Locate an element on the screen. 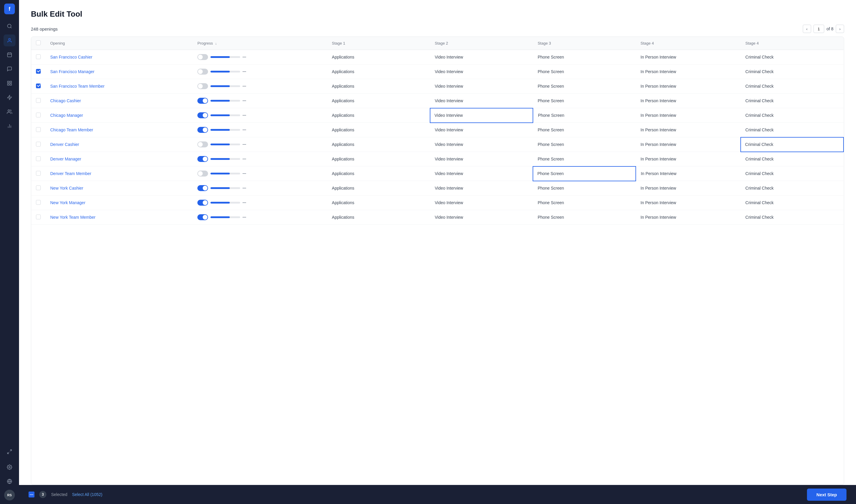  select-all-link: Select All (1052) is located at coordinates (87, 494).